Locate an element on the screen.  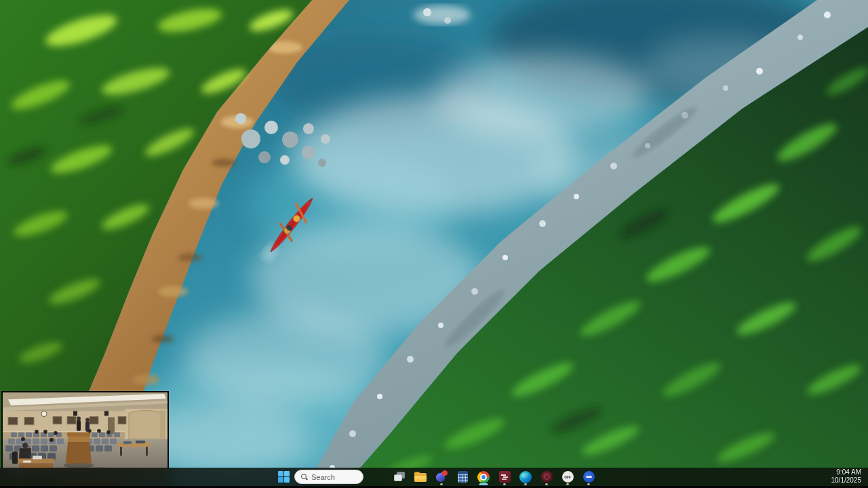
edge-icon is located at coordinates (526, 477).